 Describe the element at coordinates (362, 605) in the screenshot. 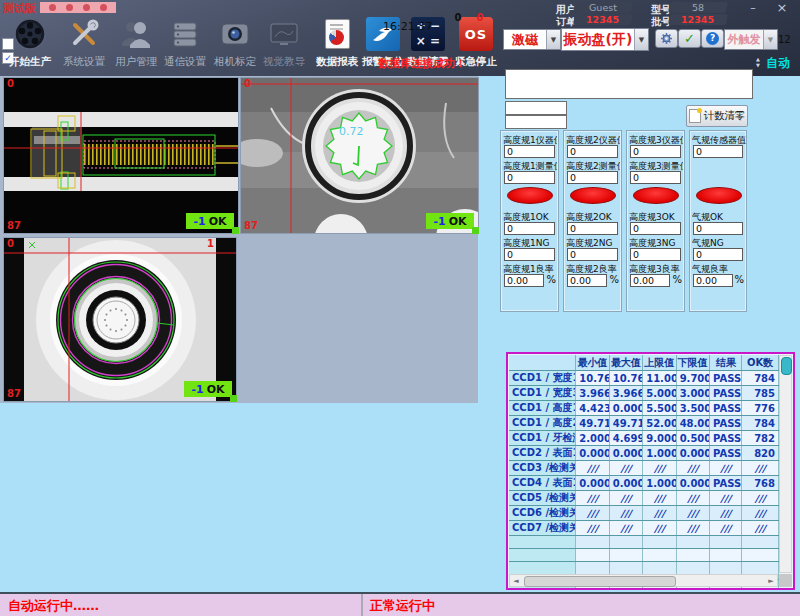

I see `status-divider` at that location.